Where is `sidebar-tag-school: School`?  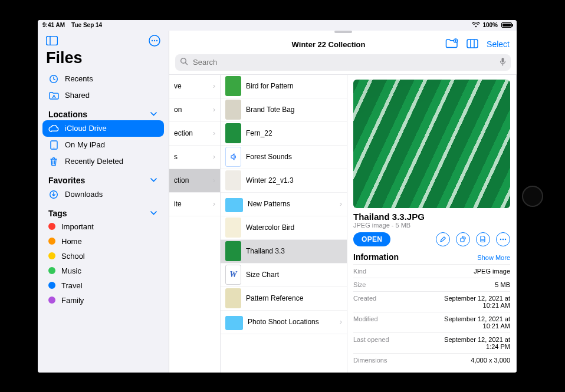 sidebar-tag-school: School is located at coordinates (103, 256).